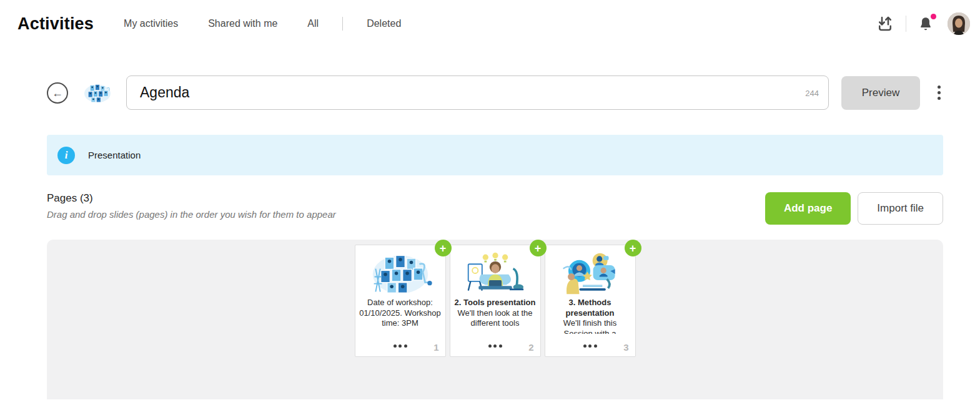 The width and height of the screenshot is (980, 400). I want to click on tab-my-activities: My activities, so click(151, 24).